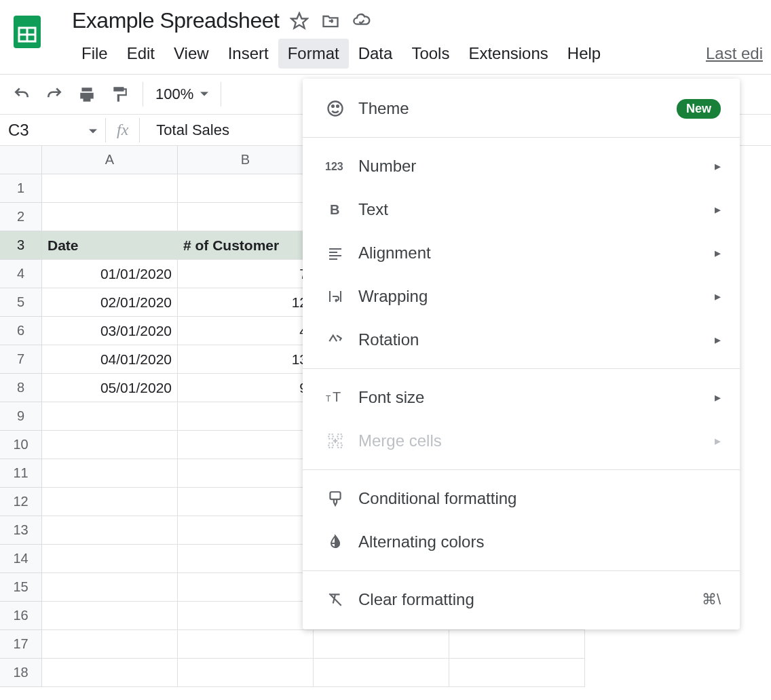 This screenshot has width=771, height=700. Describe the element at coordinates (335, 109) in the screenshot. I see `palette-icon` at that location.